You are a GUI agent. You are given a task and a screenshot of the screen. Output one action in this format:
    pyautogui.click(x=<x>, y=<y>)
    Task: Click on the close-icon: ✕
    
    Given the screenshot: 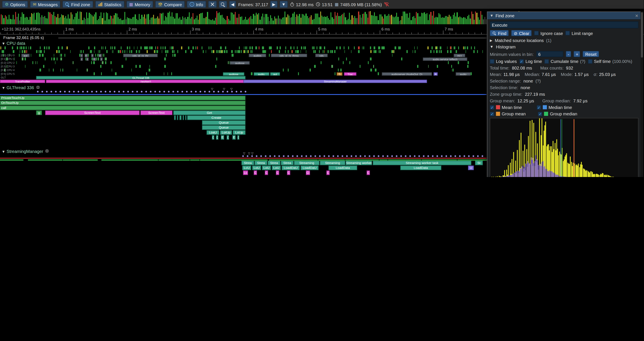 What is the action you would take?
    pyautogui.click(x=637, y=16)
    